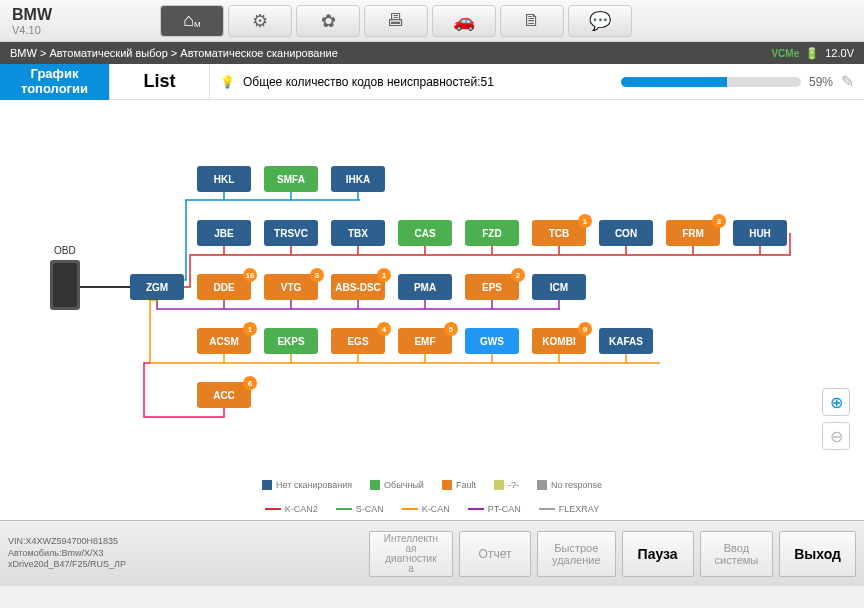 The image size is (864, 608). I want to click on ecu-node-ihka: IHKA, so click(358, 179).